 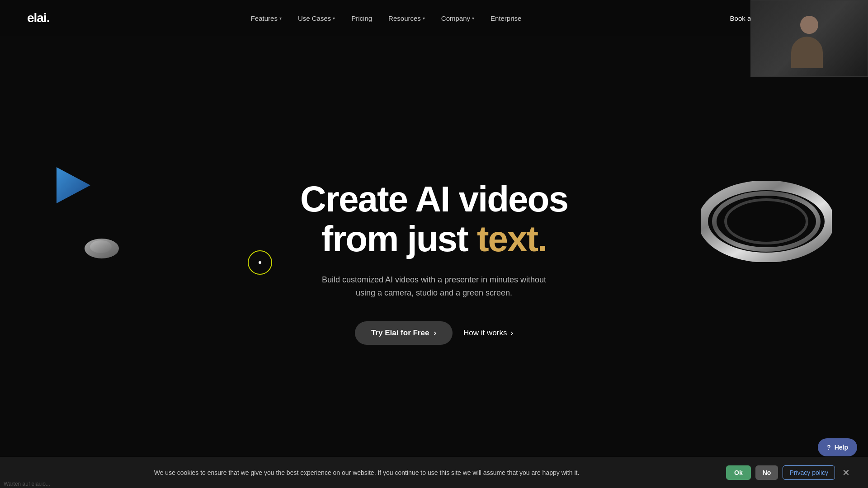 I want to click on person-head, so click(x=809, y=25).